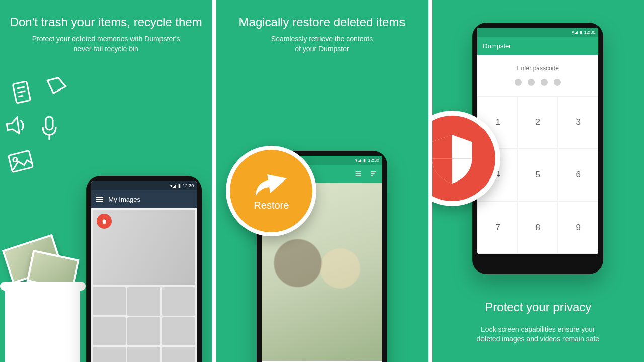  What do you see at coordinates (498, 227) in the screenshot?
I see `keypad-key: 7` at bounding box center [498, 227].